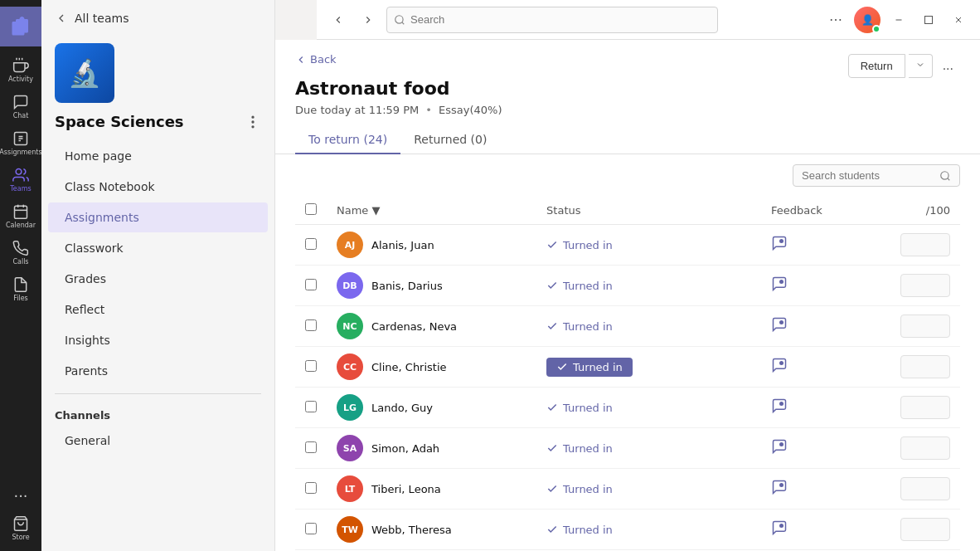  I want to click on sidebar-item-insights: Insights, so click(158, 340).